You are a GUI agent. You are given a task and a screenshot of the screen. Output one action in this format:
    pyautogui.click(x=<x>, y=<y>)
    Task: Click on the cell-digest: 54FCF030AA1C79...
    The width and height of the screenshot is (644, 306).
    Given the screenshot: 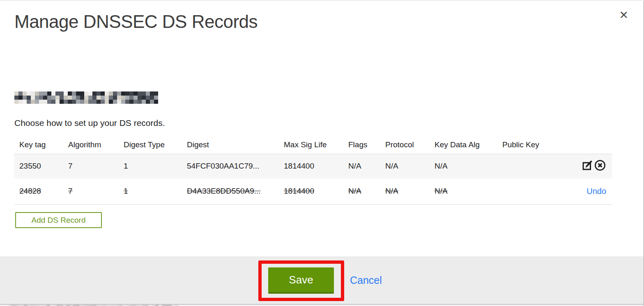 What is the action you would take?
    pyautogui.click(x=223, y=166)
    